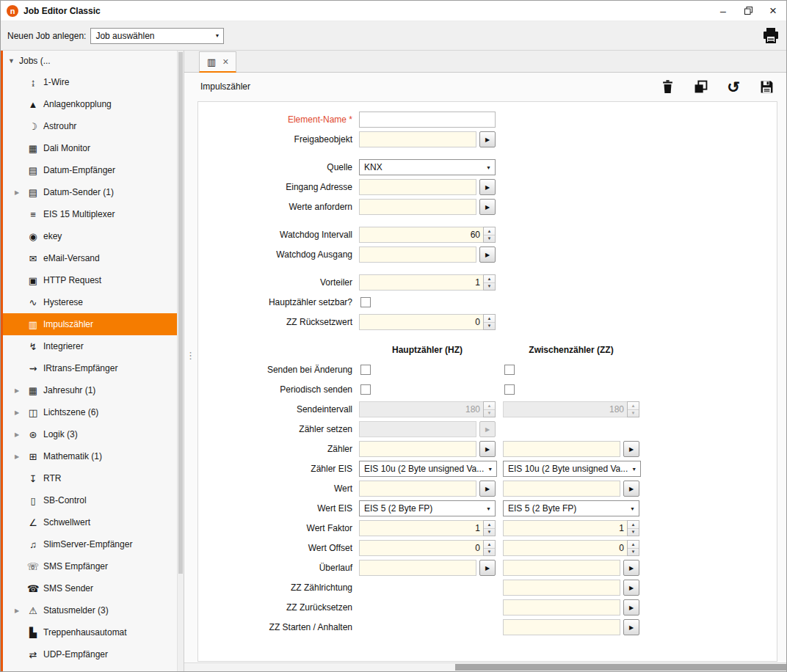 The height and width of the screenshot is (672, 787). Describe the element at coordinates (562, 489) in the screenshot. I see `wert-zz-input` at that location.